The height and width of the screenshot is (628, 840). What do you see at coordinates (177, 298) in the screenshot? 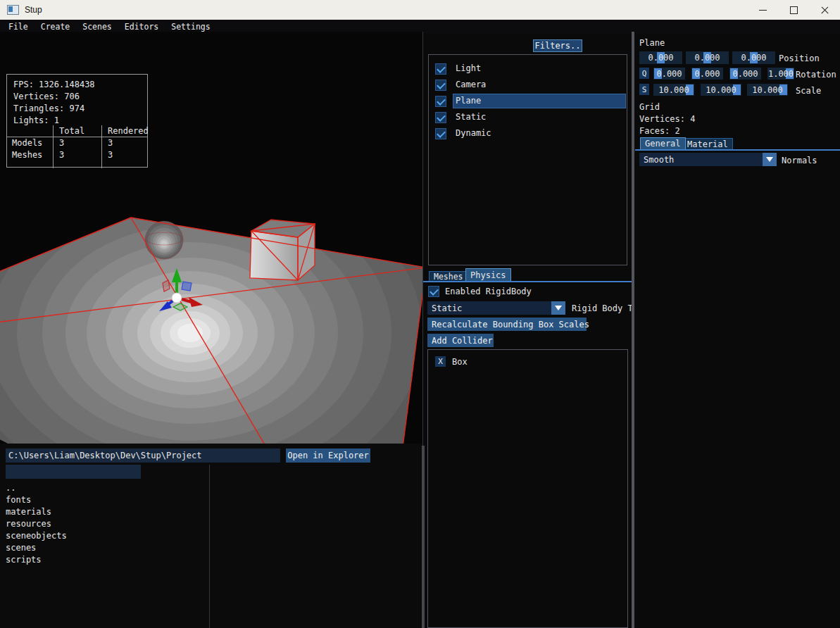
I see `gizmo-center` at bounding box center [177, 298].